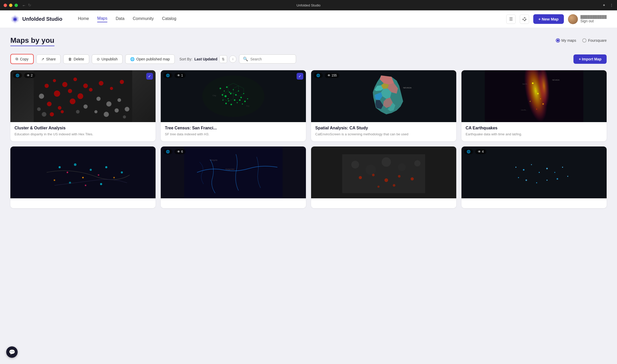 This screenshot has width=617, height=364. Describe the element at coordinates (566, 40) in the screenshot. I see `radio-my-maps: My maps` at that location.